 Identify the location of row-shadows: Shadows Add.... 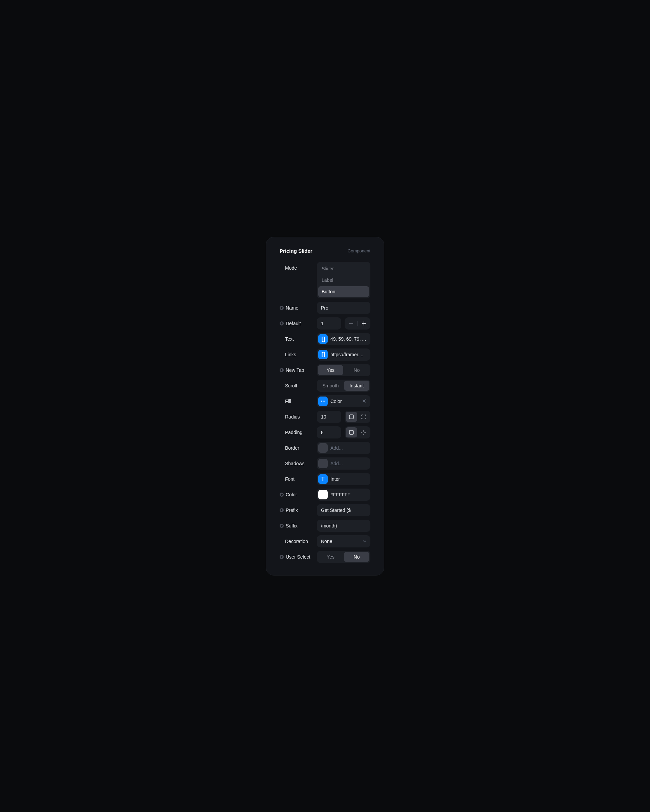
(325, 464).